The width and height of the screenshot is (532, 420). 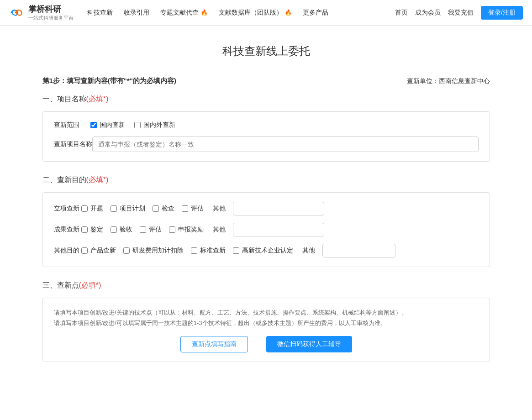 I want to click on header-left: 掌桥科研 一站式科研服务平台 科技查新 收录引用 专题文献代查 🔥 文献数据库（…, so click(x=169, y=13).